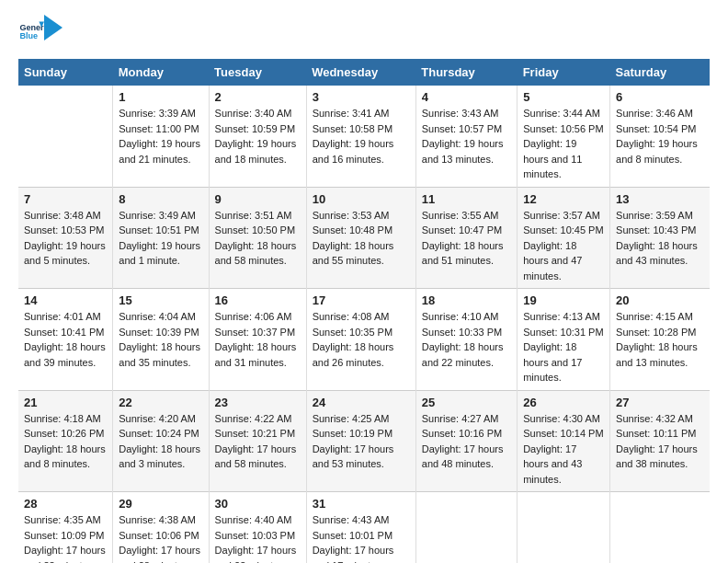  Describe the element at coordinates (160, 403) in the screenshot. I see `day-number: 22` at that location.